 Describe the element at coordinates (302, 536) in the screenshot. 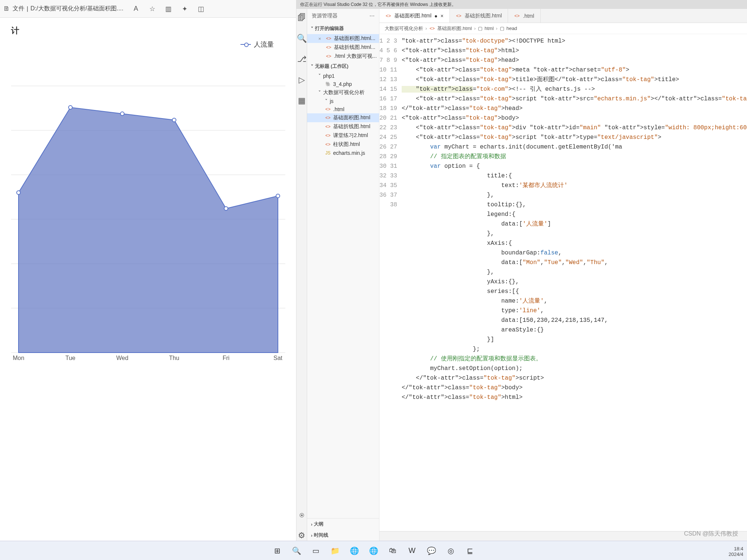

I see `gear-icon: ⚙` at that location.